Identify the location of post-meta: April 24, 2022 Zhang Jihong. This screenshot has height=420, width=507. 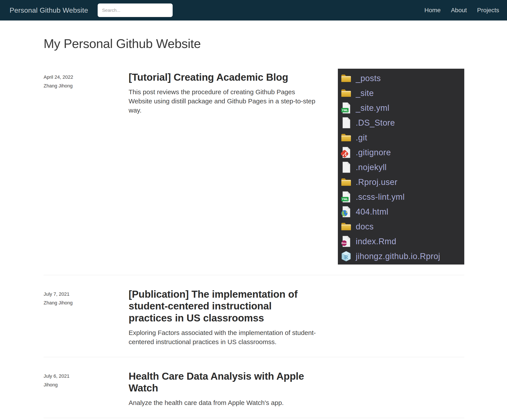
(86, 79).